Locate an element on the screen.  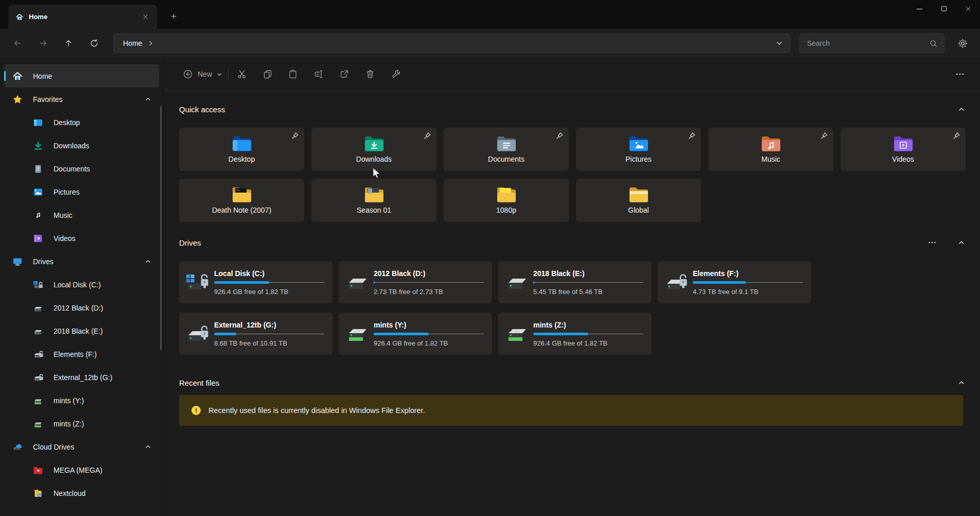
monitor-icon is located at coordinates (18, 262).